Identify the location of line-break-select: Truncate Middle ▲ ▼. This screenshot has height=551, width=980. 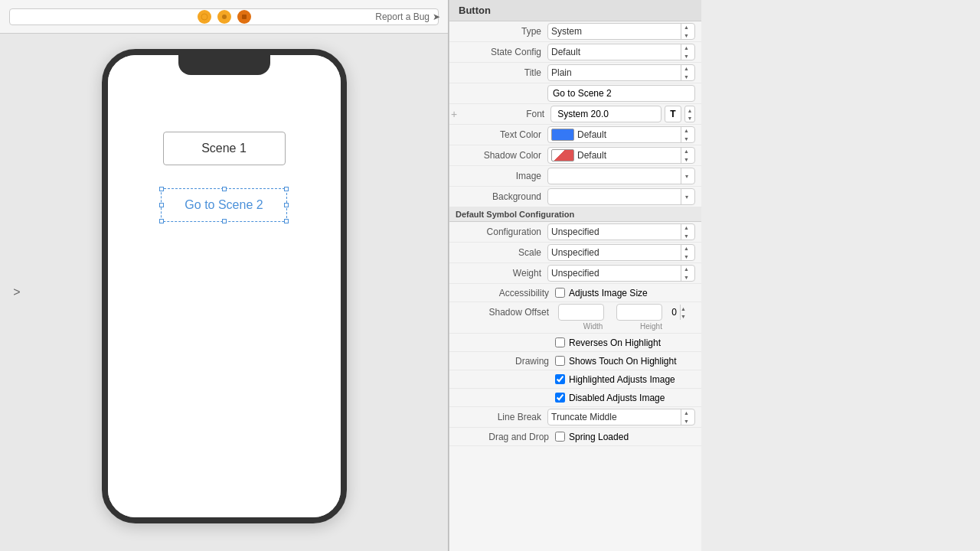
(622, 417).